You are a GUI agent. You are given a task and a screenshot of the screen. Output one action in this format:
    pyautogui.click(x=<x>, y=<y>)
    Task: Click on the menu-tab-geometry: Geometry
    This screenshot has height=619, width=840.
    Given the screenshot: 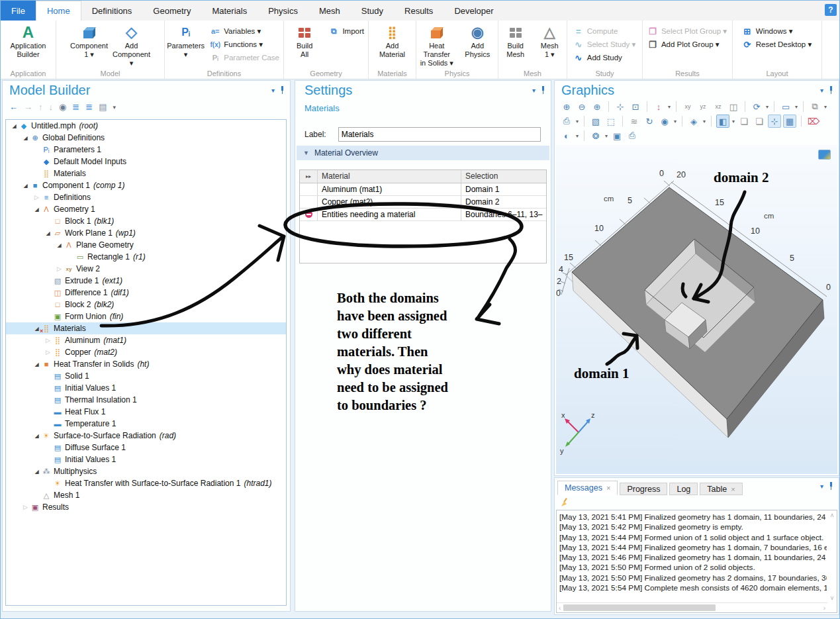 What is the action you would take?
    pyautogui.click(x=172, y=11)
    